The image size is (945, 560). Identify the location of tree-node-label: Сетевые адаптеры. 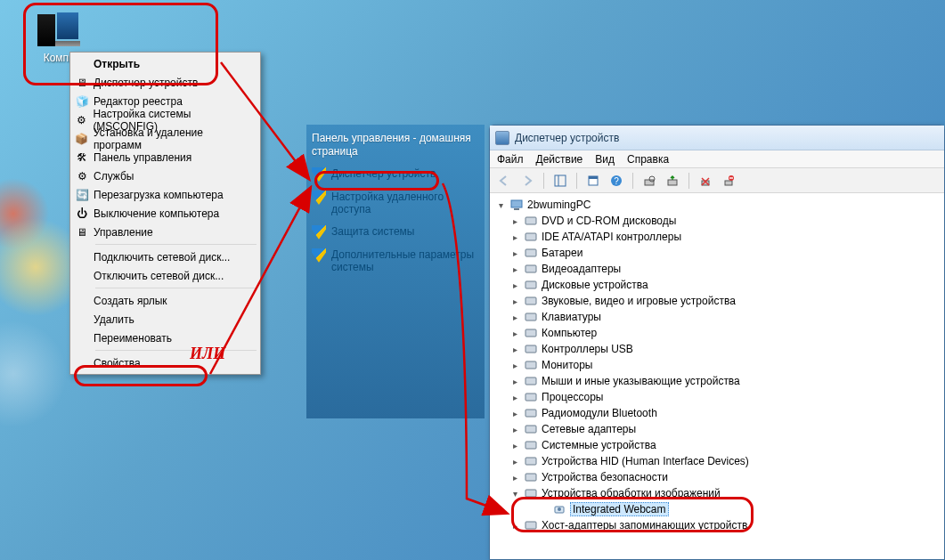
(589, 429).